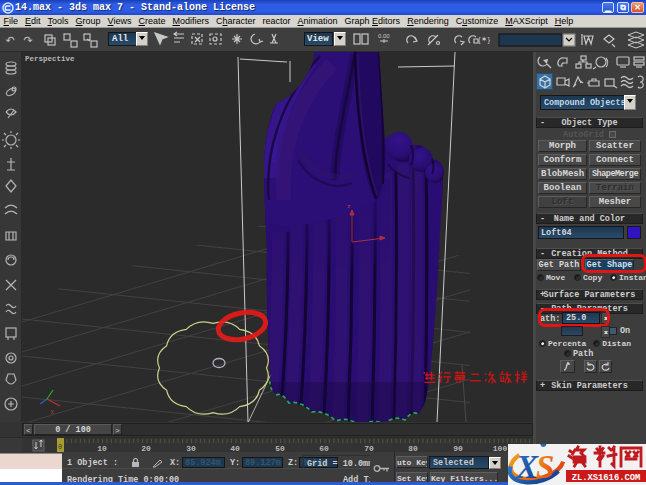  What do you see at coordinates (60, 447) in the screenshot?
I see `svg-text: 0` at bounding box center [60, 447].